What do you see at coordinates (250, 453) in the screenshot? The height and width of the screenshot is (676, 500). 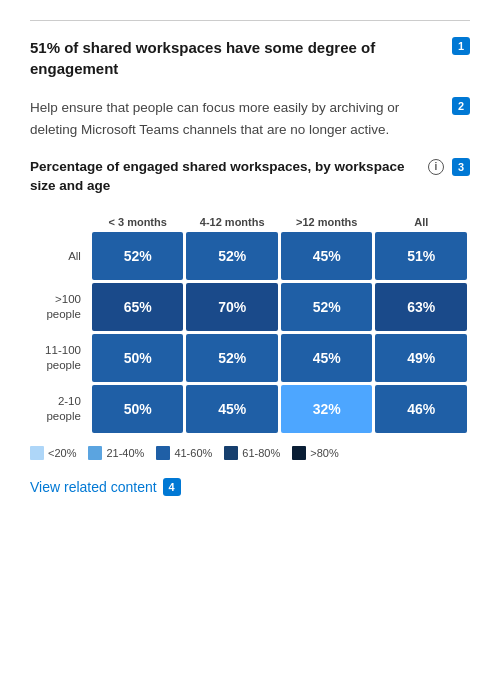 I see `chart-legend: <20%21-40%41-60%61-80%>80%` at bounding box center [250, 453].